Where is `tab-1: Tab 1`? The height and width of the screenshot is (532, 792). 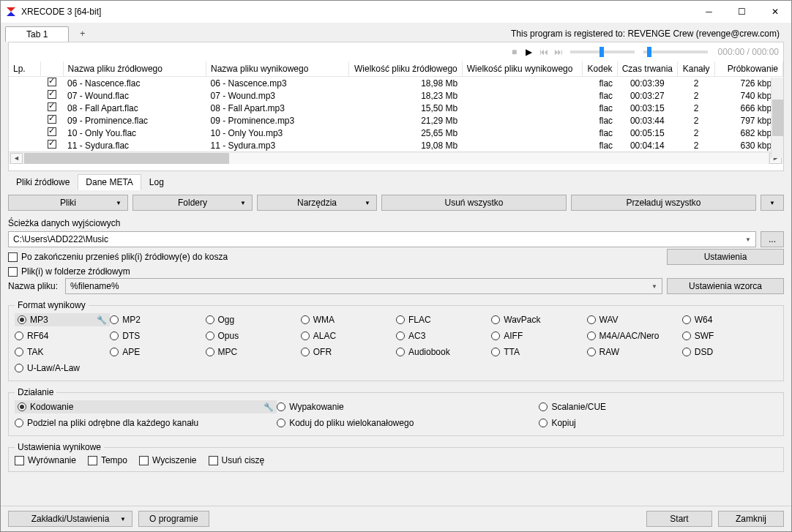 tab-1: Tab 1 is located at coordinates (37, 34).